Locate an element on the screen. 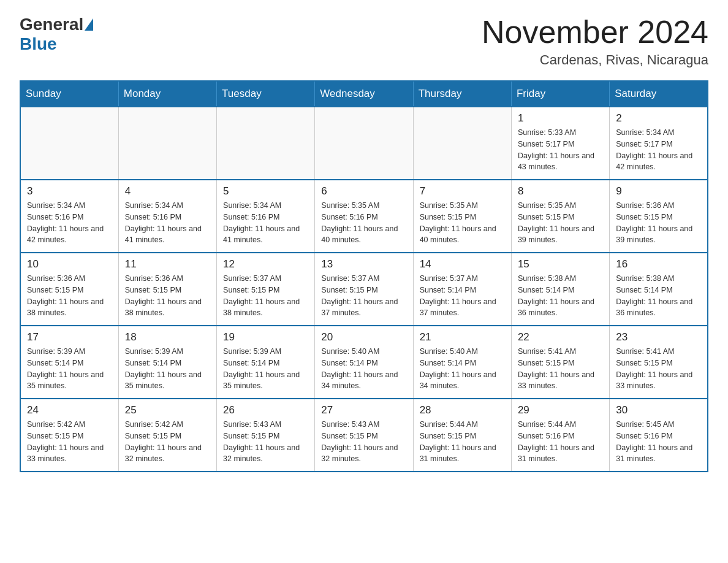 The image size is (728, 563). calendar-cell: 18Sunrise: 5:39 AMSunset: 5:14 PMDayligh… is located at coordinates (167, 362).